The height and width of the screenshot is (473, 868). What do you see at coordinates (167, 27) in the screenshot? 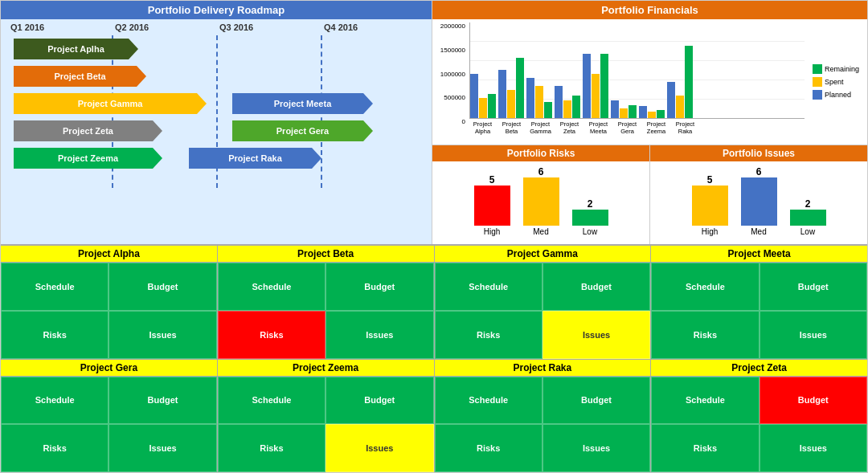
I see `q2-label: Q2 2016` at bounding box center [167, 27].